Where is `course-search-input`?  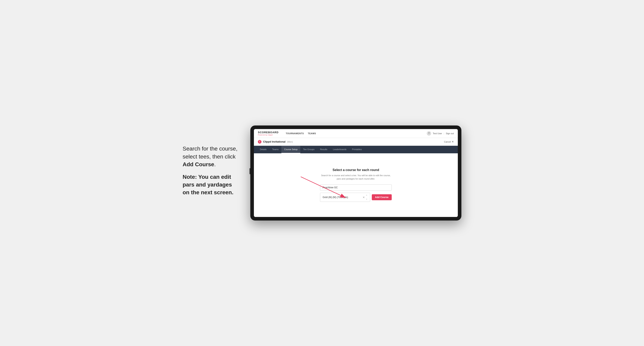 course-search-input is located at coordinates (356, 187).